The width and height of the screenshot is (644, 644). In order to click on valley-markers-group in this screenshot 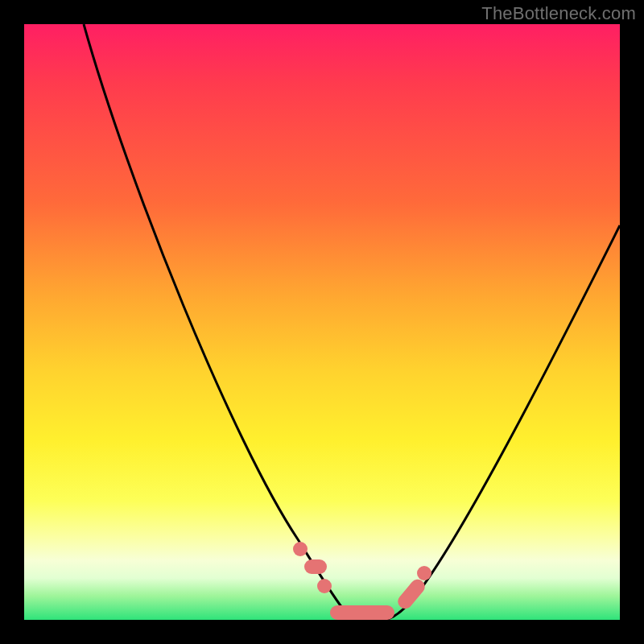, I will do `click(362, 581)`.